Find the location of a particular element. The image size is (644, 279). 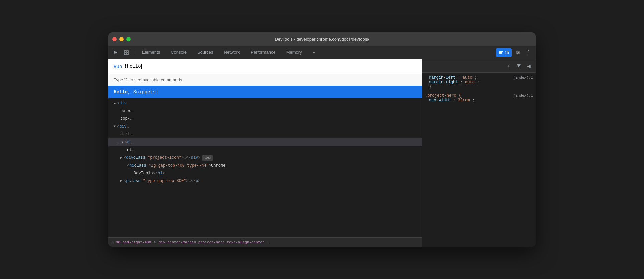

tab-list: Elements Console Sources Network Perform… is located at coordinates (316, 53).